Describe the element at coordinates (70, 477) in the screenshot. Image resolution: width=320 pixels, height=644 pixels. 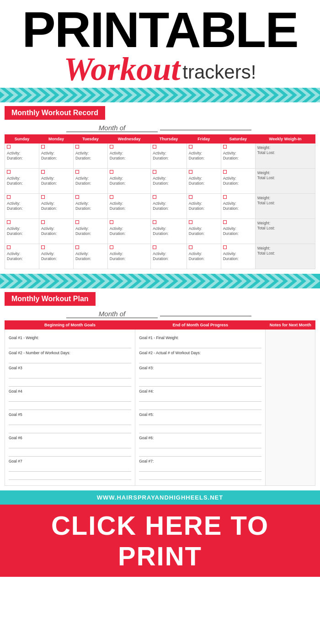
I see `goal-start-line-7-b` at that location.